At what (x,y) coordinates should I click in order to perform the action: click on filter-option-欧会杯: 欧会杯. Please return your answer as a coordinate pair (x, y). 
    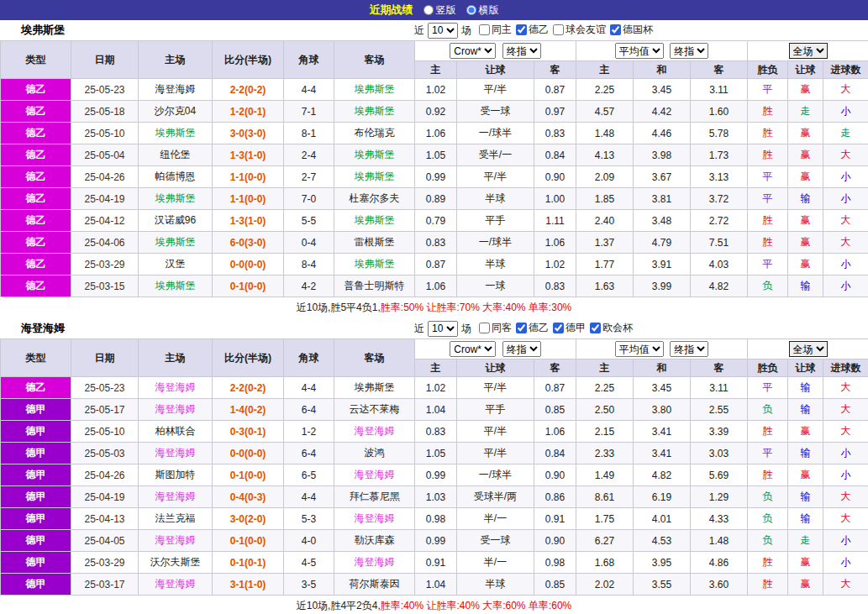
    Looking at the image, I should click on (612, 328).